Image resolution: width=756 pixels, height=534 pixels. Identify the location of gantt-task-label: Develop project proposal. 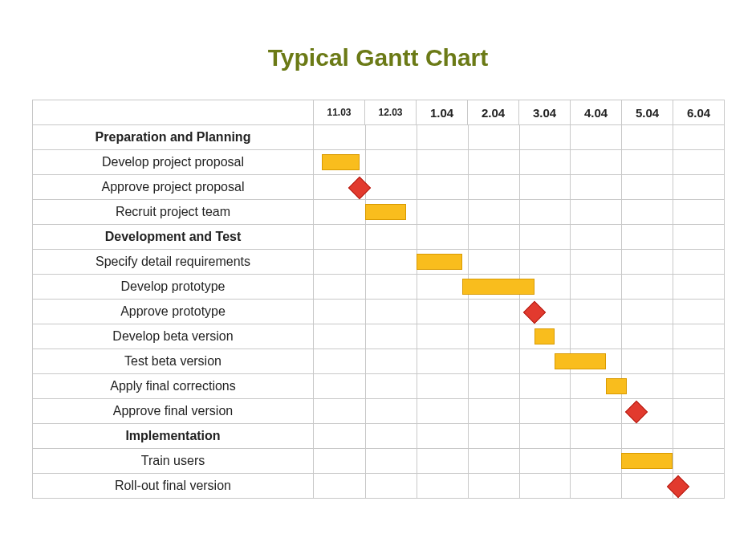
(173, 162).